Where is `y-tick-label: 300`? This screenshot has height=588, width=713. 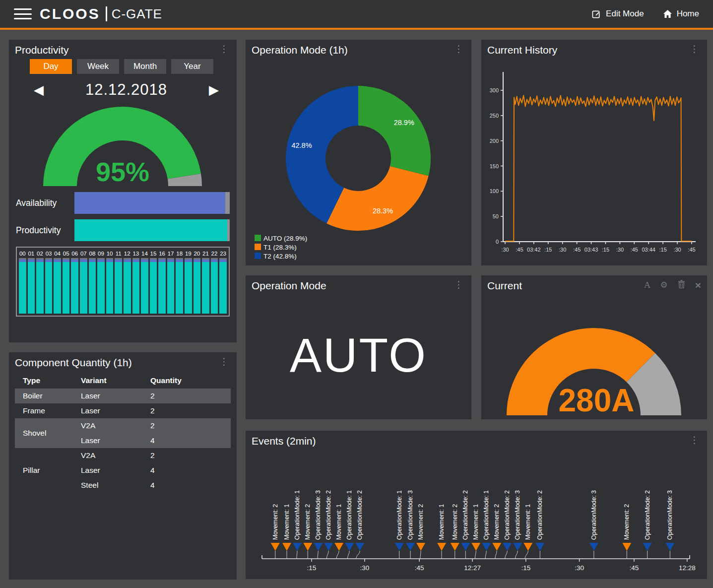 y-tick-label: 300 is located at coordinates (494, 90).